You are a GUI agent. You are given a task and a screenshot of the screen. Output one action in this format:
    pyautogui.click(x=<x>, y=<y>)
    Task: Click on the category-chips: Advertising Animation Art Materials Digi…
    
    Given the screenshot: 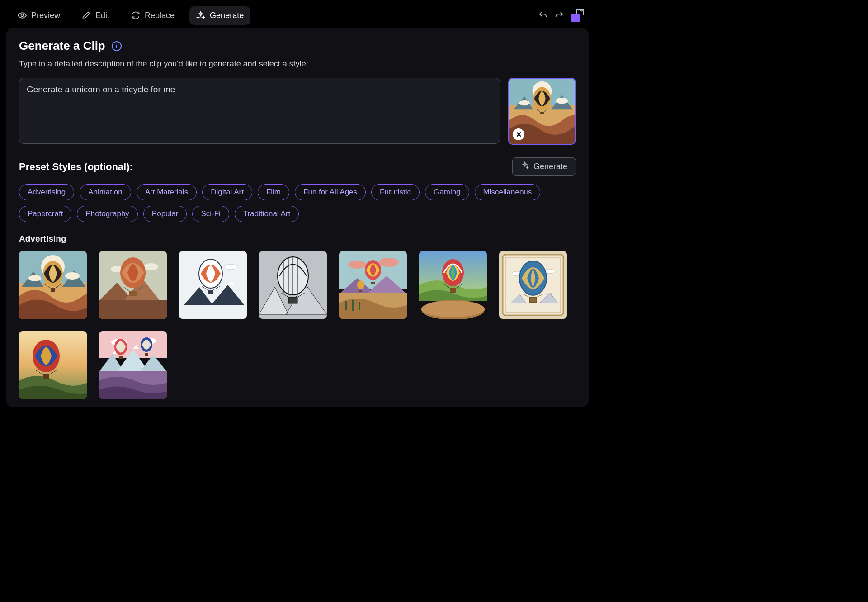 What is the action you would take?
    pyautogui.click(x=297, y=203)
    